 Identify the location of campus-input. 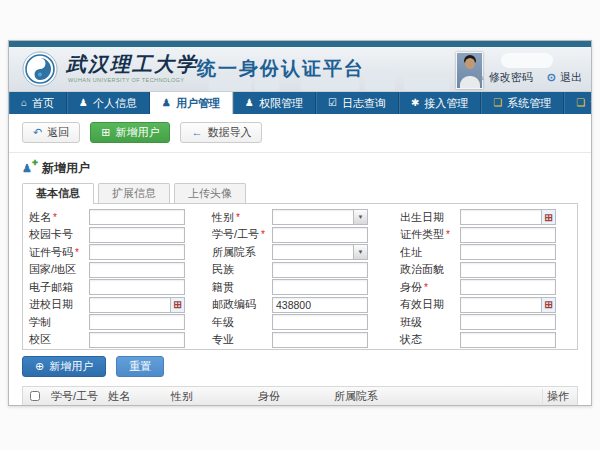
(137, 340).